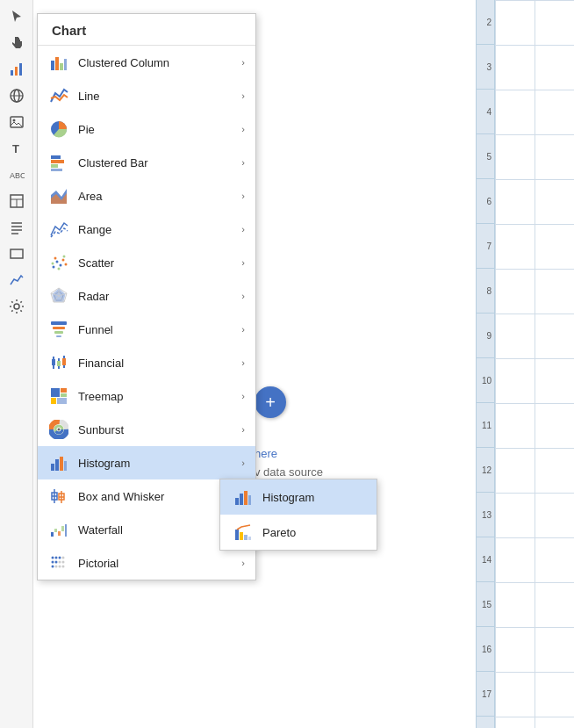 Image resolution: width=574 pixels, height=728 pixels. What do you see at coordinates (485, 560) in the screenshot?
I see `ruler-tick-14: 14` at bounding box center [485, 560].